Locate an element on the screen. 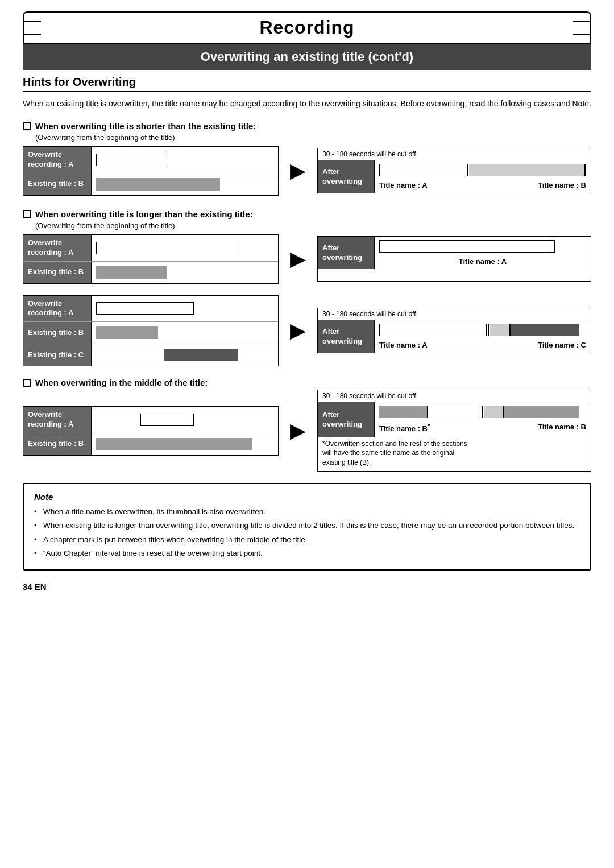  subsection-shorter-subtitle: (Overwriting from the beginning of the t… is located at coordinates (313, 138).